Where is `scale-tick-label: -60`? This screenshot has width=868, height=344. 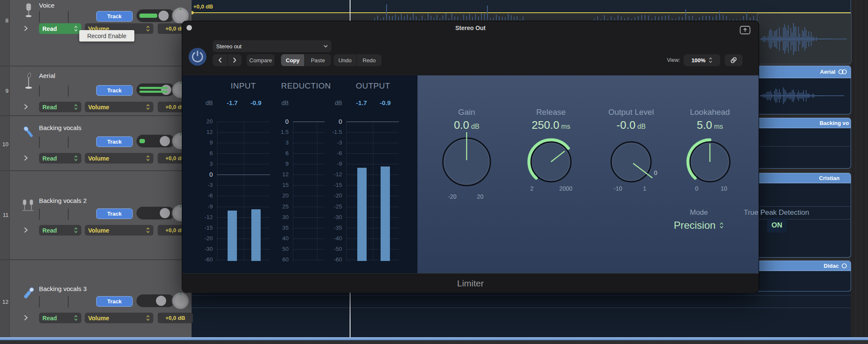
scale-tick-label: -60 is located at coordinates (203, 260).